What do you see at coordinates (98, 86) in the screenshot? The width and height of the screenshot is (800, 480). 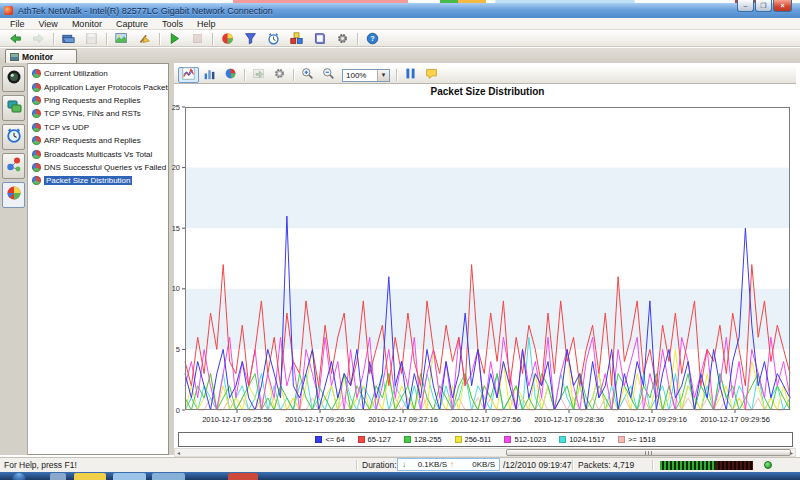 I see `monitor-item-application-layer-protocols-pa: Application Layer Protocols Packets` at bounding box center [98, 86].